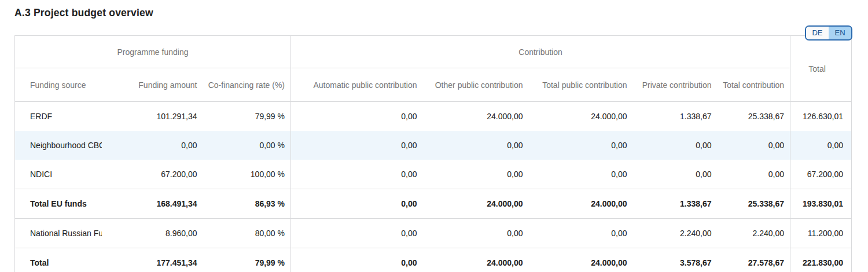 The height and width of the screenshot is (272, 868). What do you see at coordinates (247, 204) in the screenshot?
I see `amount-cell: 86,93 %` at bounding box center [247, 204].